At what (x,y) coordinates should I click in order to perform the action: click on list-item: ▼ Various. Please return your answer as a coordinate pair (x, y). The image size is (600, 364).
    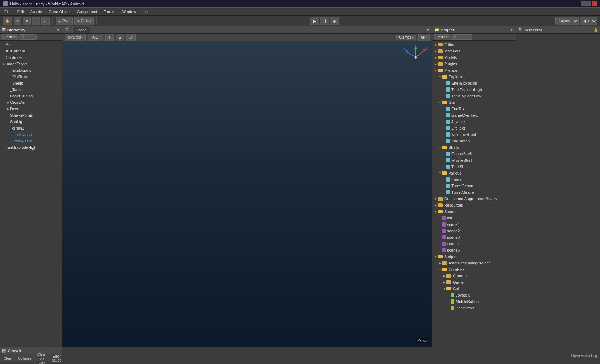
    Looking at the image, I should click on (474, 173).